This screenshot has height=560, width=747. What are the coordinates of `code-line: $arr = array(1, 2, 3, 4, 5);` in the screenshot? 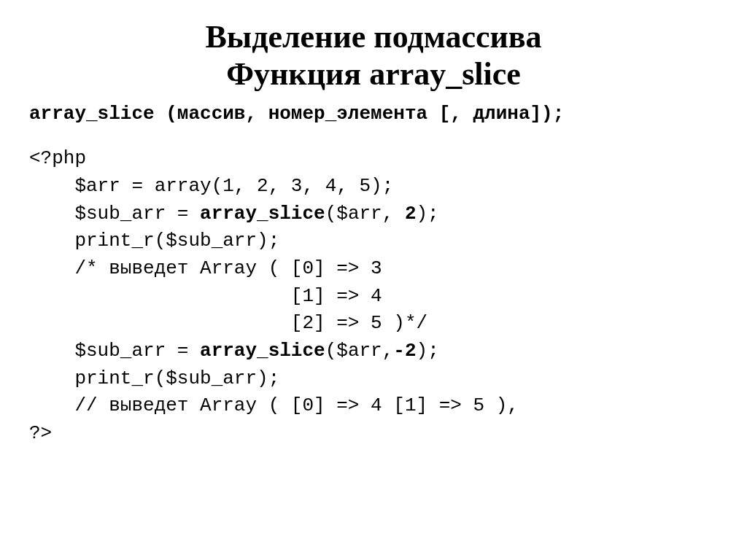 It's located at (212, 186).